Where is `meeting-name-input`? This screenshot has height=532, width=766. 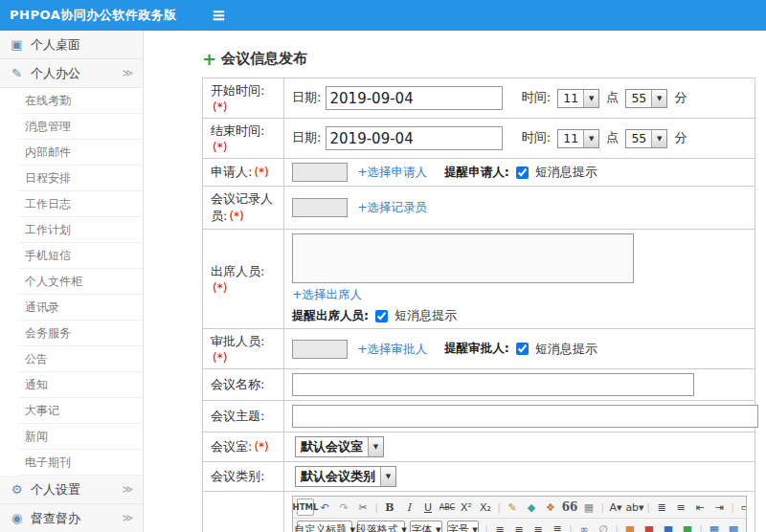 meeting-name-input is located at coordinates (493, 385).